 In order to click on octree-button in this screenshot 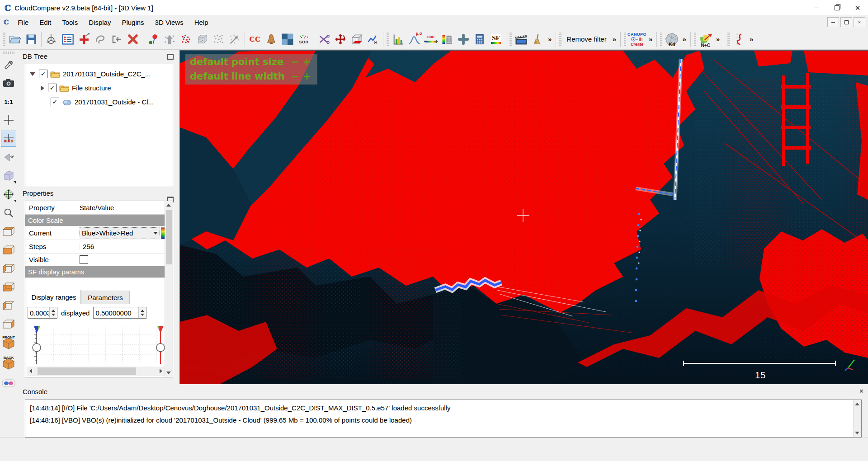, I will do `click(186, 39)`.